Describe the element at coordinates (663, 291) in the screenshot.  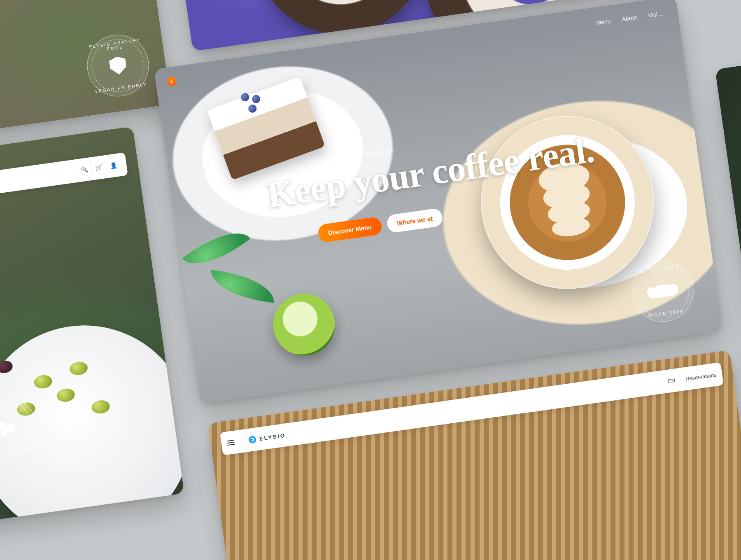
I see `stamp-cafe: ELYSIO CAFE SINCE 2010` at that location.